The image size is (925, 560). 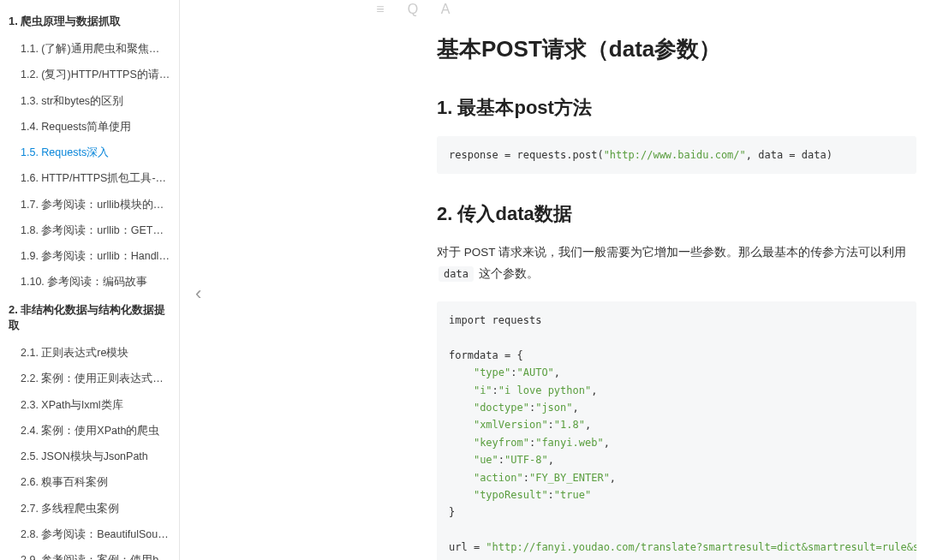 I want to click on toolbar: ≡ Q A, so click(x=413, y=9).